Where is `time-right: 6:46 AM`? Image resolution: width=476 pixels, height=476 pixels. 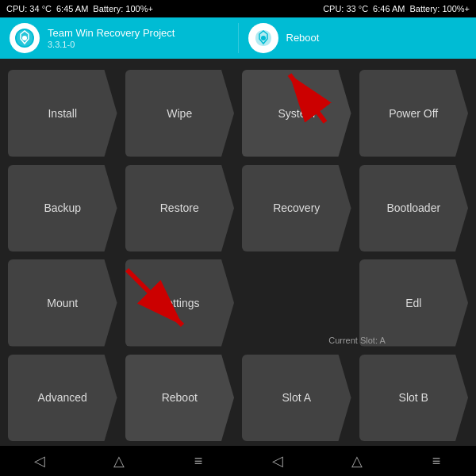
time-right: 6:46 AM is located at coordinates (389, 9).